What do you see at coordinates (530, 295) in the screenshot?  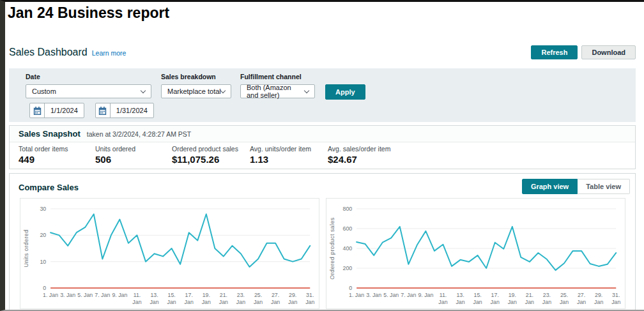 I see `svg-text: 21.` at bounding box center [530, 295].